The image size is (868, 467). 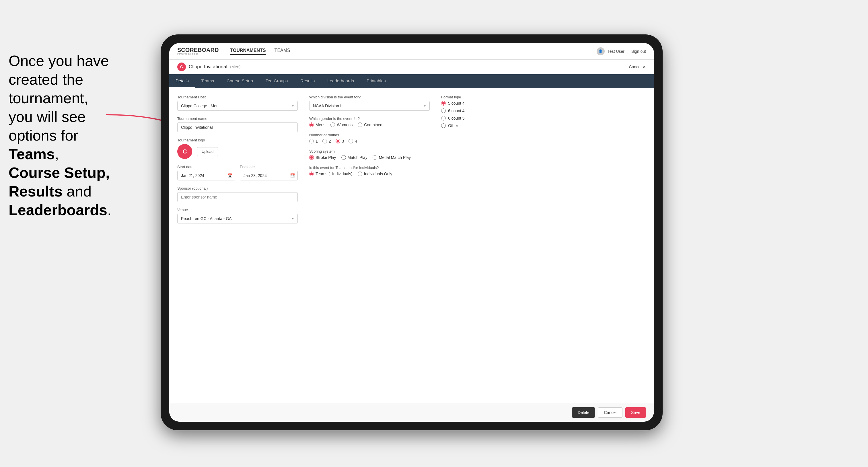 What do you see at coordinates (238, 218) in the screenshot?
I see `venue-select: Peachtree GC - Atlanta - GA` at bounding box center [238, 218].